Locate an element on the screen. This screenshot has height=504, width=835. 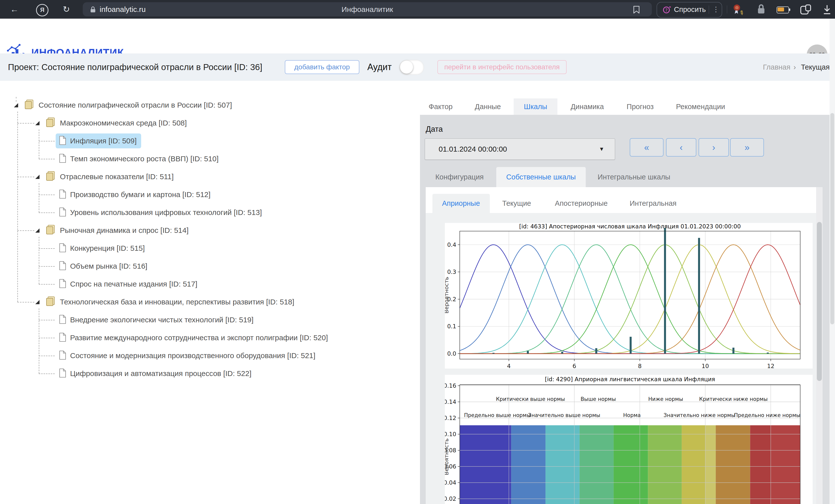
site-header: ИНФОАНАЛИТИК 80x80 is located at coordinates (418, 36).